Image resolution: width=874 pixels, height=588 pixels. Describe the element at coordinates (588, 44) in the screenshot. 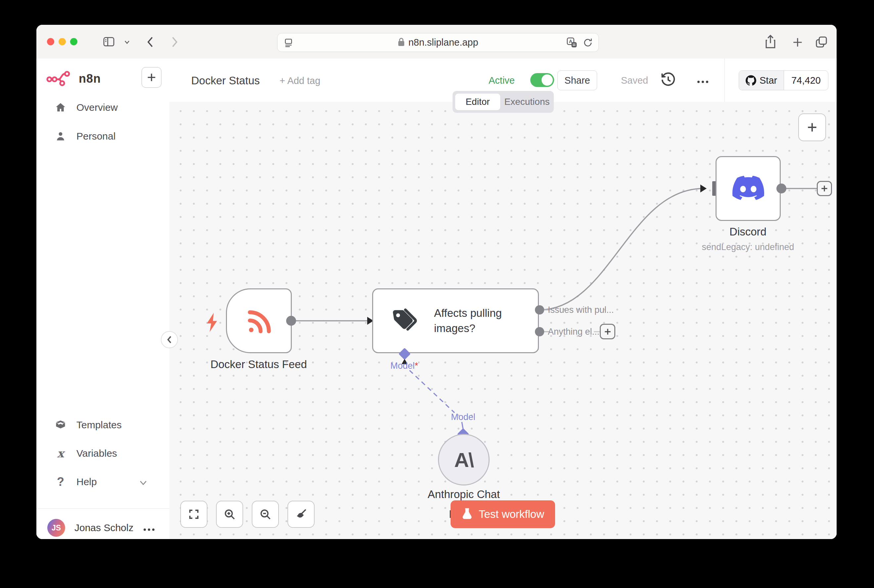

I see `reload-icon` at that location.